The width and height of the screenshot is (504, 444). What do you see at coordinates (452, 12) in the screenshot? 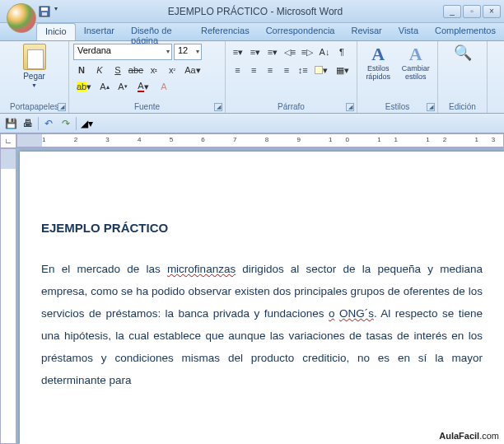
I see `minimize-button: _` at bounding box center [452, 12].